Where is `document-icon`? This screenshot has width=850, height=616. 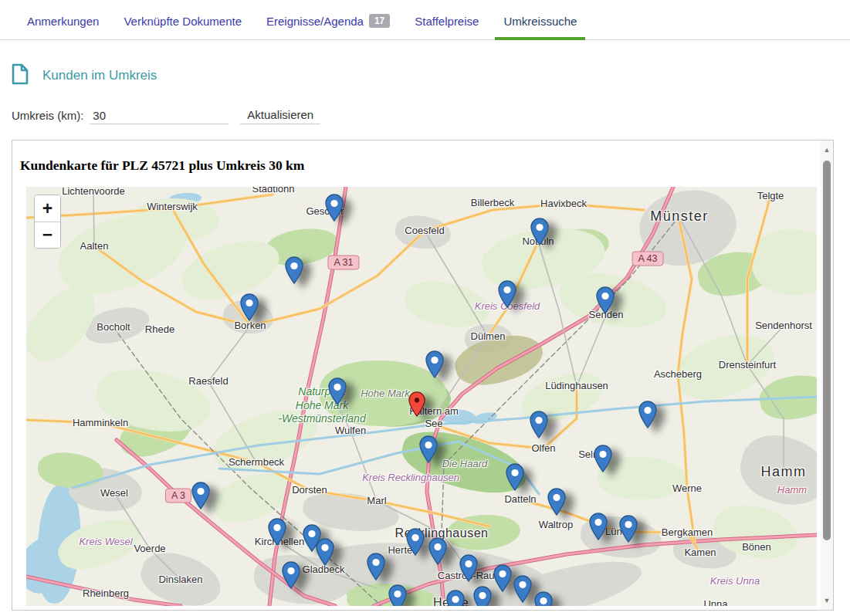 document-icon is located at coordinates (20, 76).